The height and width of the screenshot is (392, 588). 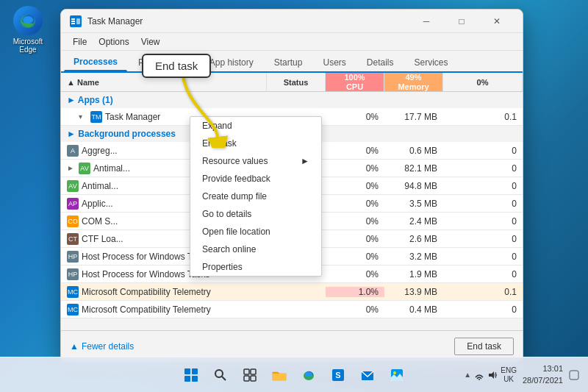 I want to click on clock-time: 13:01, so click(x=542, y=369).